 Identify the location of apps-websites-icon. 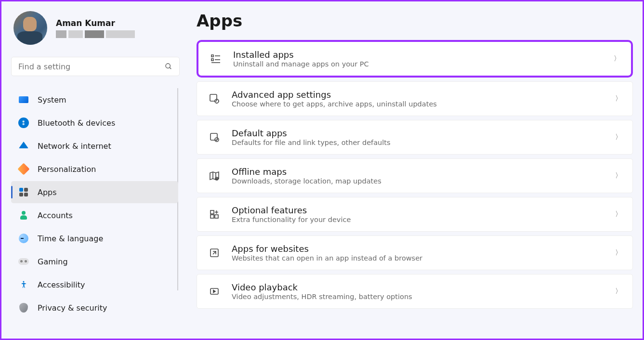
(214, 253).